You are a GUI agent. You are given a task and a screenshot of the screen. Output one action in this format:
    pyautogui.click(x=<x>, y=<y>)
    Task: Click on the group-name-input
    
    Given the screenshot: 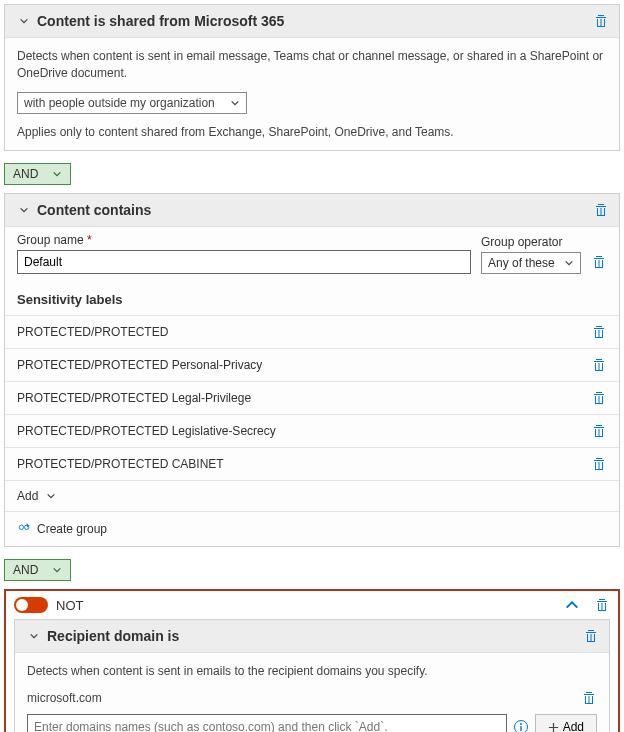 What is the action you would take?
    pyautogui.click(x=244, y=262)
    